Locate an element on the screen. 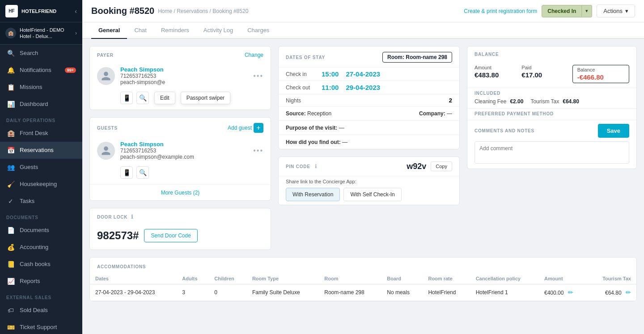  amount-edit-icon: ✏ is located at coordinates (571, 292).